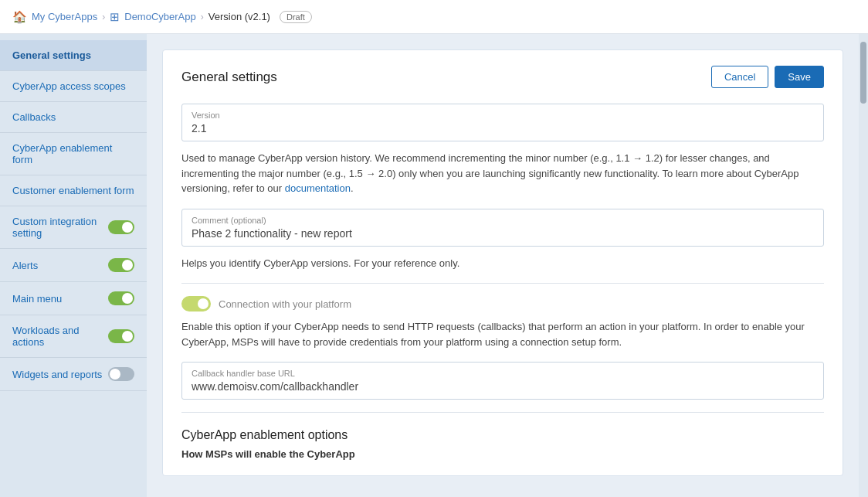 The height and width of the screenshot is (497, 868). What do you see at coordinates (73, 117) in the screenshot?
I see `sidebar-item-label-callbacks: Callbacks` at bounding box center [73, 117].